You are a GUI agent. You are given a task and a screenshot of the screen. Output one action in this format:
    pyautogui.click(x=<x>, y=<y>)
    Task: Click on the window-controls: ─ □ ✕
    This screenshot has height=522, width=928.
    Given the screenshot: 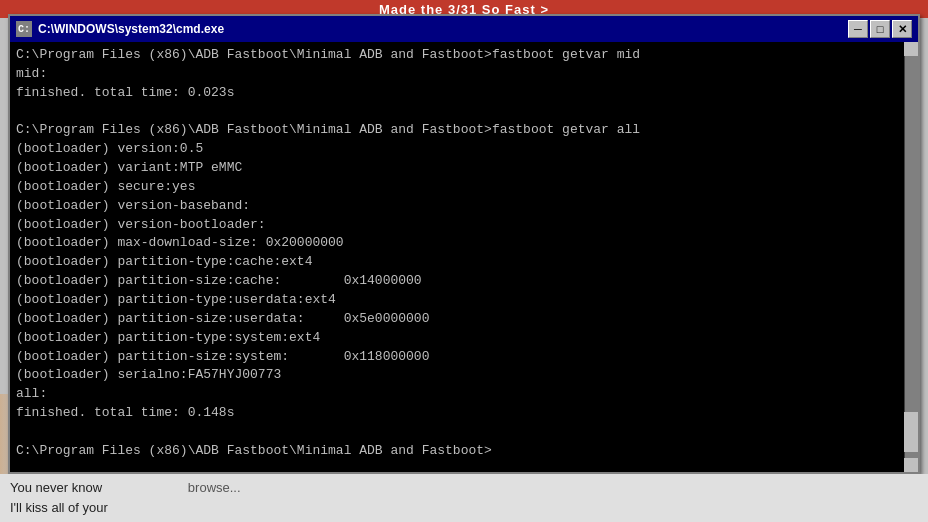 What is the action you would take?
    pyautogui.click(x=880, y=29)
    